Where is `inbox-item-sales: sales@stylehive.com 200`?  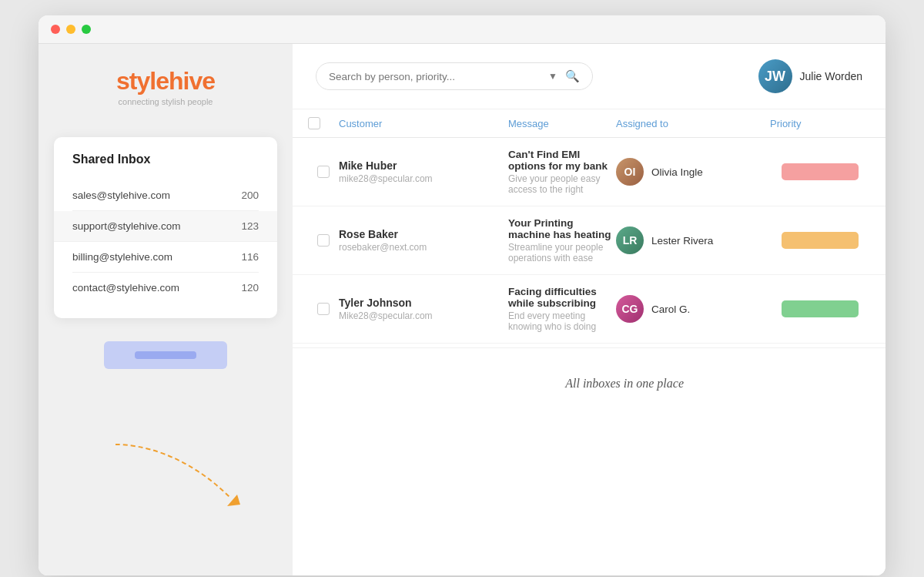
inbox-item-sales: sales@stylehive.com 200 is located at coordinates (166, 196).